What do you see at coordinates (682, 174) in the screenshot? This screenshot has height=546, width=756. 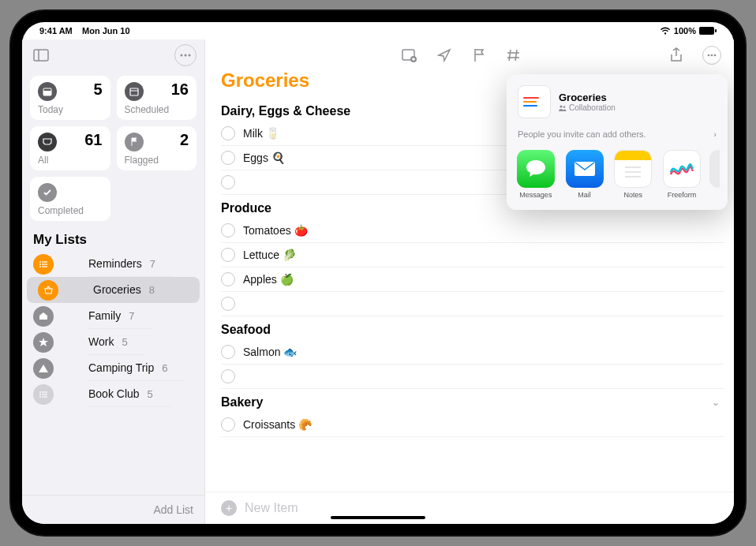 I see `share-app-freeform: Freeform` at bounding box center [682, 174].